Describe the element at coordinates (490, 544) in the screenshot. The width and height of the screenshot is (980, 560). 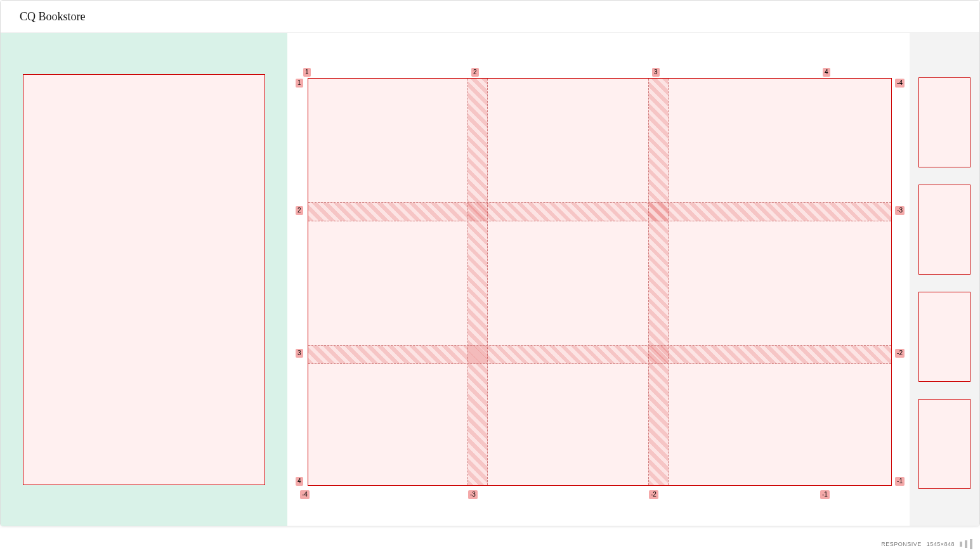
I see `status-bar: responsive 1545×848` at that location.